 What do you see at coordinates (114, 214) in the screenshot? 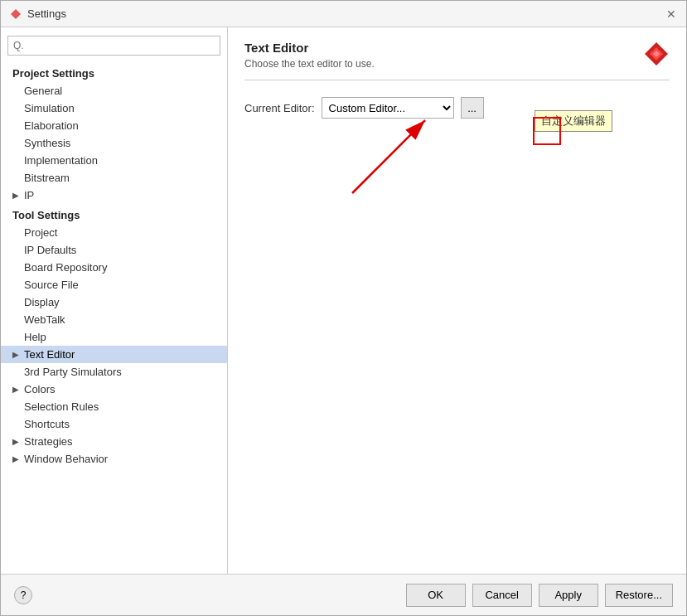
I see `tool-settings-header: Tool Settings` at bounding box center [114, 214].